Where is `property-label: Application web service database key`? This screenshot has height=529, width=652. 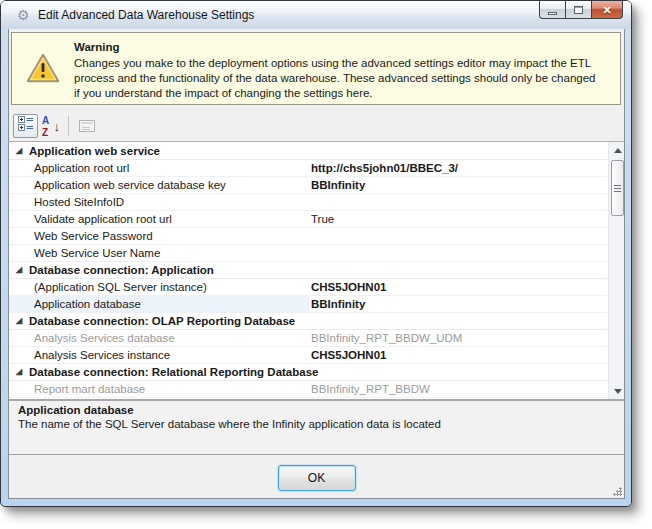 property-label: Application web service database key is located at coordinates (159, 185).